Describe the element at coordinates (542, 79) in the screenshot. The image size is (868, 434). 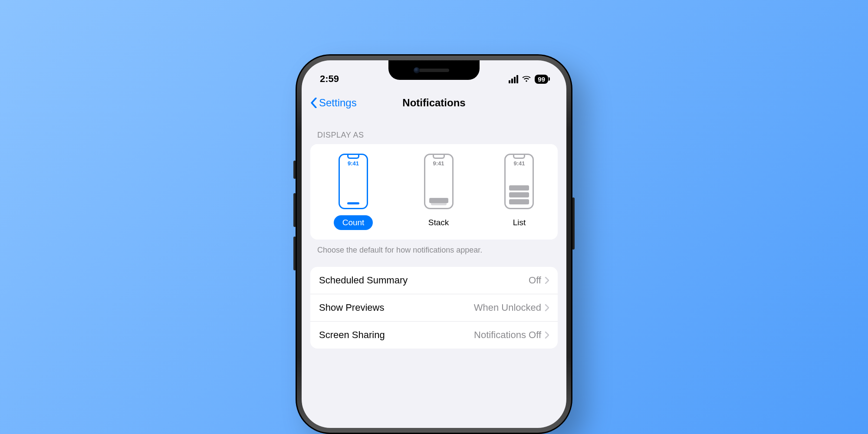
I see `battery-level: 99` at that location.